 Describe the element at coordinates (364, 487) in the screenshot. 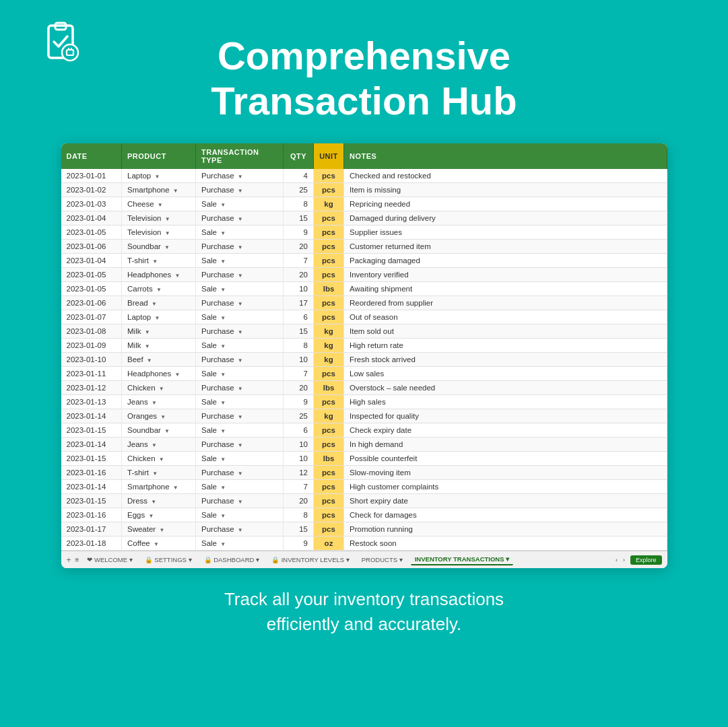

I see `table-row: 2023-01-14 Smartphone ▼ Sale ▼ 7 pcs Hig…` at that location.